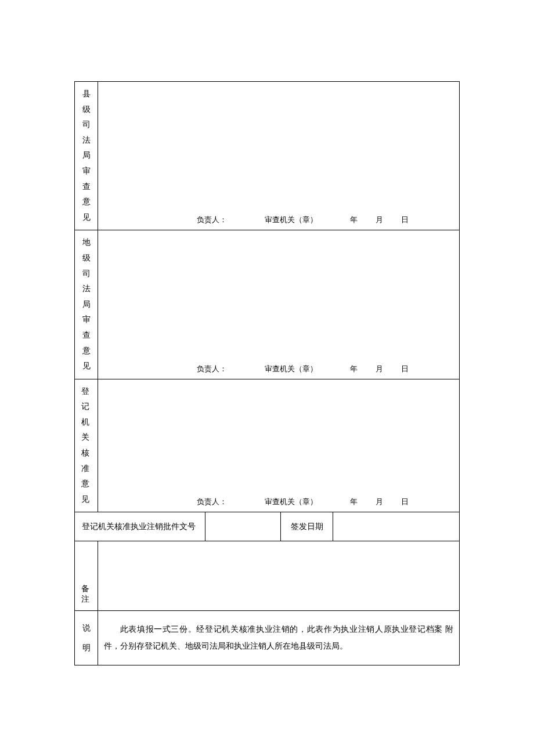  Describe the element at coordinates (86, 156) in the screenshot. I see `county-opinion-label: 县 级 司 法 局 审 查 意 见` at that location.